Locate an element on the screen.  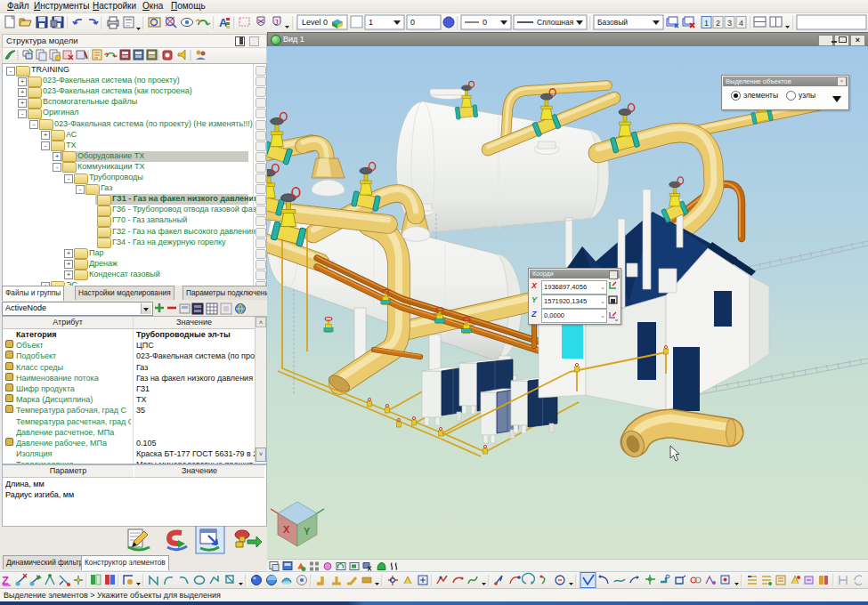
svg-text: Level 0 is located at coordinates (315, 22).